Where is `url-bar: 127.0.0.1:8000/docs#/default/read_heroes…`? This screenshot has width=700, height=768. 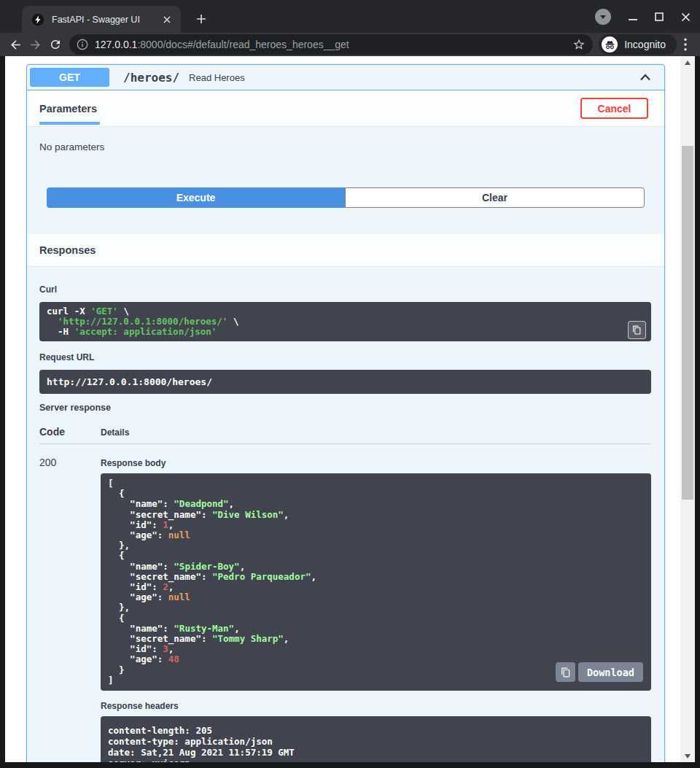
url-bar: 127.0.0.1:8000/docs#/default/read_heroes… is located at coordinates (331, 44).